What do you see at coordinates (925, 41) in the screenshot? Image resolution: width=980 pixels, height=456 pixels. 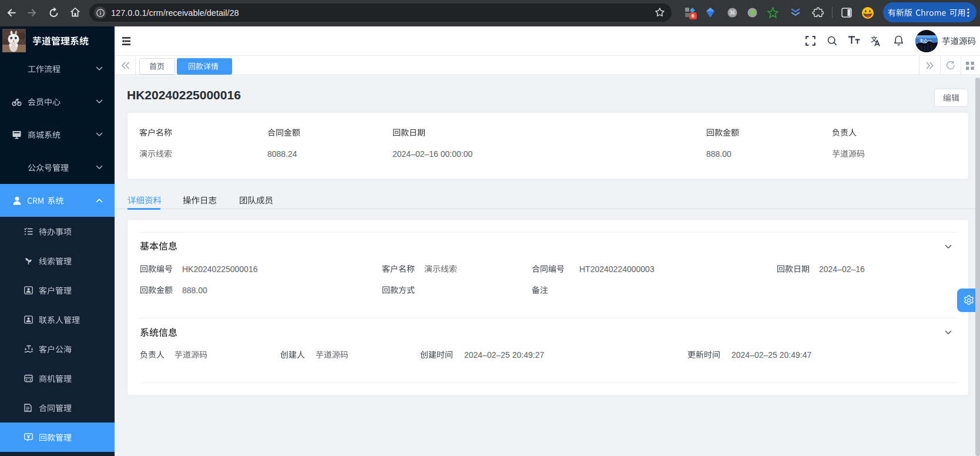 I see `svg-text: 文心一` at bounding box center [925, 41].